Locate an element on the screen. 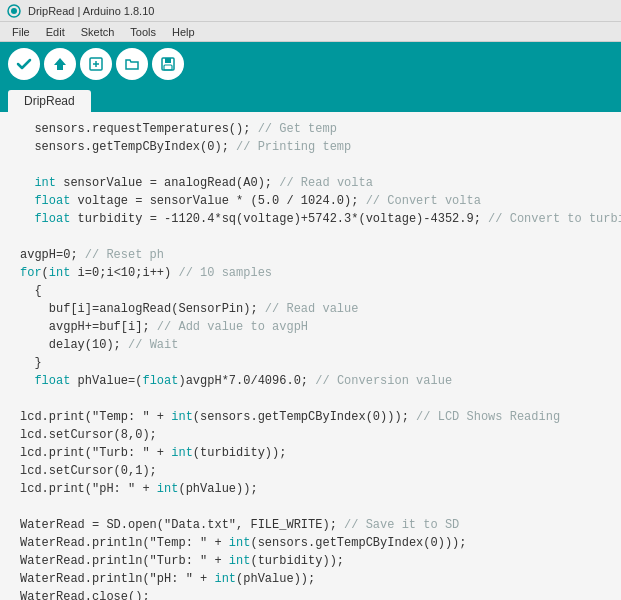 The height and width of the screenshot is (600, 621). menu-item-sketch: Sketch is located at coordinates (98, 32).